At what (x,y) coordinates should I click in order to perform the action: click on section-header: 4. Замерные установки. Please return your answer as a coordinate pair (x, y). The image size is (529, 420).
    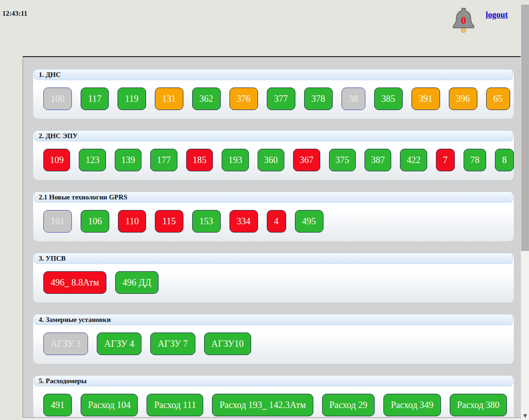
    Looking at the image, I should click on (274, 320).